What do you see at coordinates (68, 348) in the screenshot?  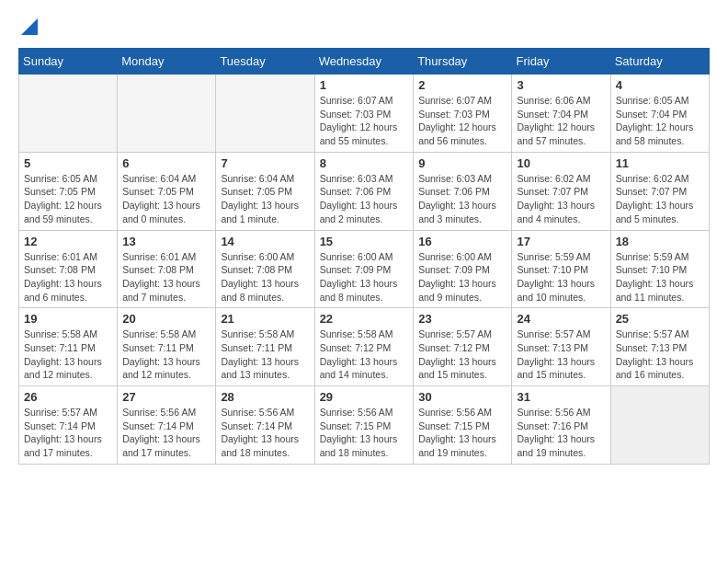 I see `calendar-day: 19Sunrise: 5:58 AM Sunset: 7:11 PM Dayli…` at bounding box center [68, 348].